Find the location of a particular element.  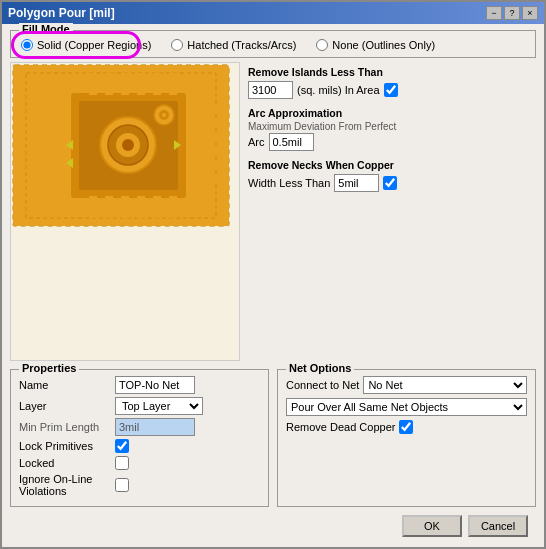

none-radio-option: None (Outlines Only) is located at coordinates (376, 45).